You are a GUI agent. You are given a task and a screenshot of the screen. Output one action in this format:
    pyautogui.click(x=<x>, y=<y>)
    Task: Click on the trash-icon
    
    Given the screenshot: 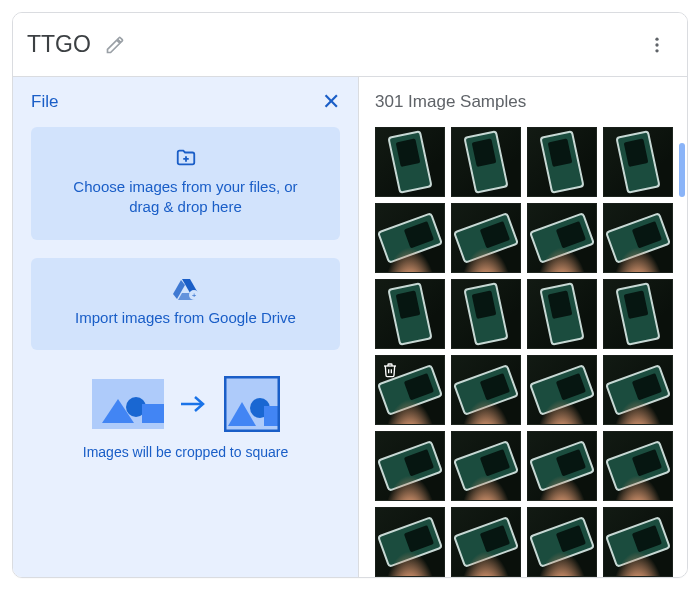 What is the action you would take?
    pyautogui.click(x=390, y=370)
    